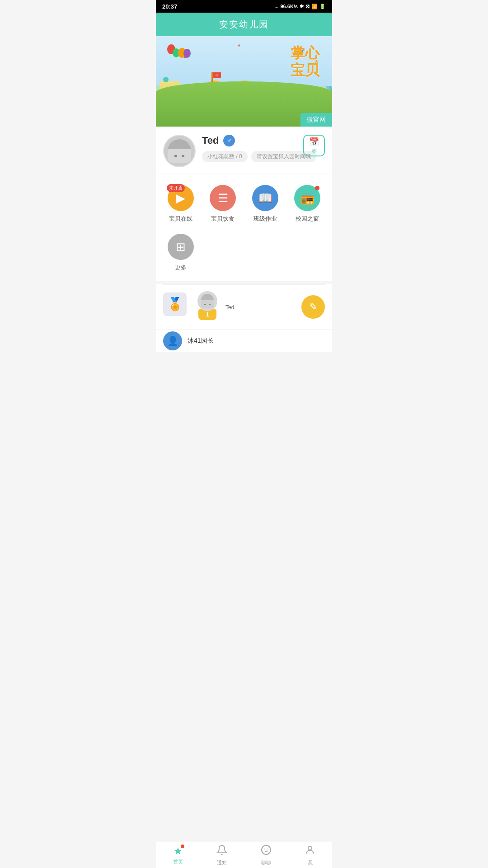 This screenshot has width=488, height=868. Describe the element at coordinates (176, 188) in the screenshot. I see `unopened-badge: 未开通` at that location.